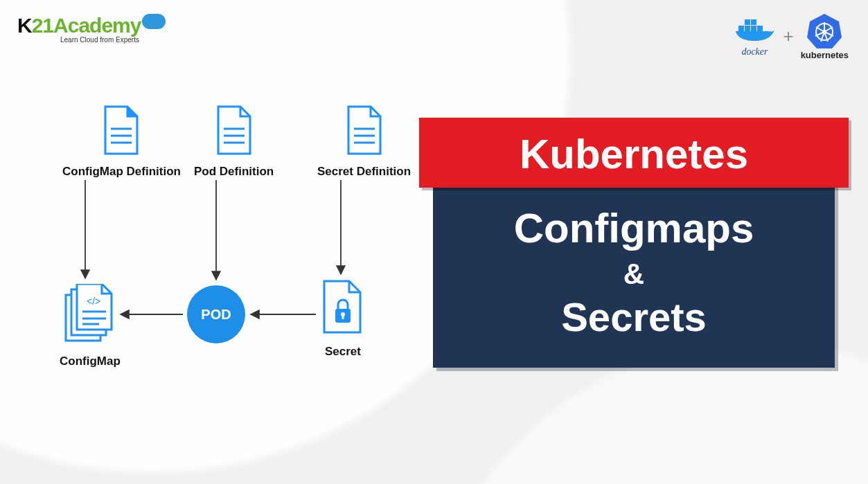  I want to click on kubernetes-logo: kubernetes, so click(824, 36).